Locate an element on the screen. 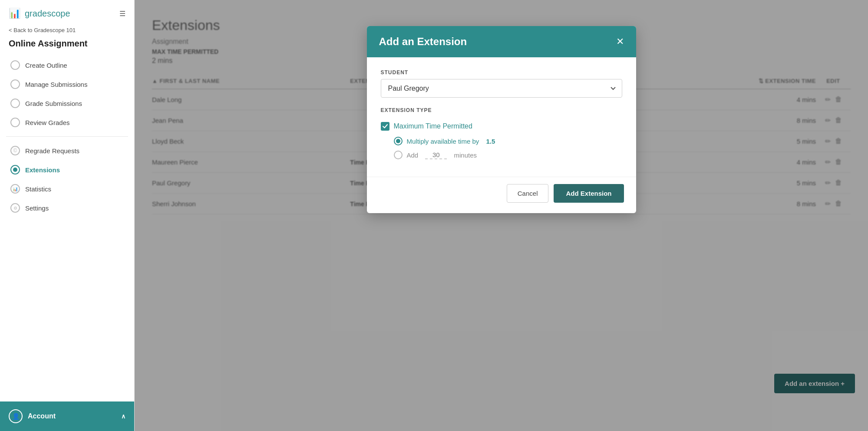 Image resolution: width=868 pixels, height=431 pixels. sidebar-item-grade-submissions: Grade Submissions is located at coordinates (67, 103).